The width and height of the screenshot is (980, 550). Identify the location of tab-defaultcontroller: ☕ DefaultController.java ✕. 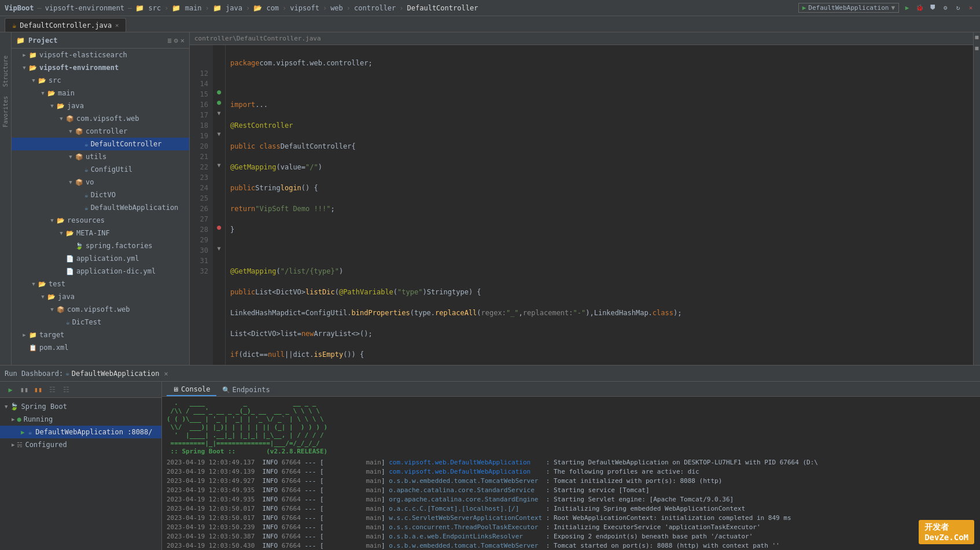
(65, 25).